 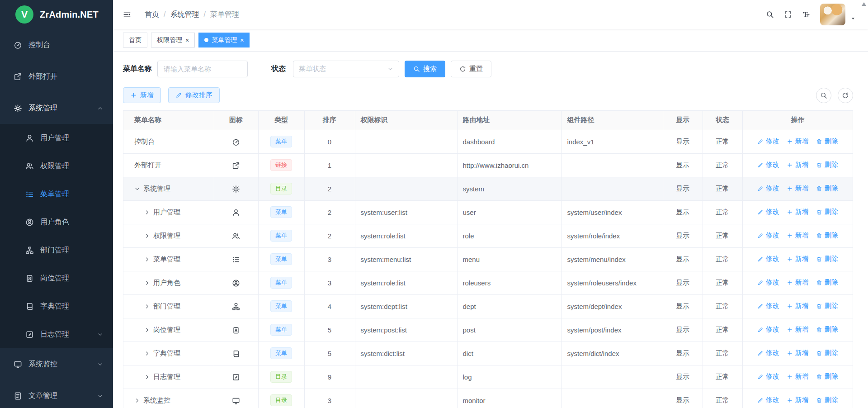 What do you see at coordinates (142, 95) in the screenshot?
I see `add-button: 新增` at bounding box center [142, 95].